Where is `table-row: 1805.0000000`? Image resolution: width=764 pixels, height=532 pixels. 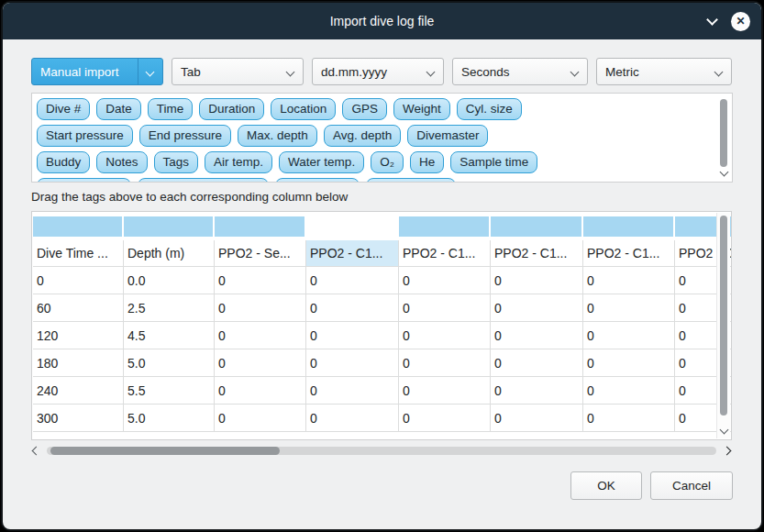
table-row: 1805.0000000 is located at coordinates (382, 363).